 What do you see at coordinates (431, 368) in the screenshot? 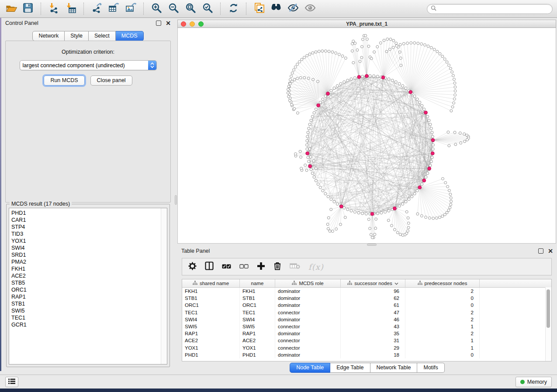
I see `tab-motifs: Motifs` at bounding box center [431, 368].